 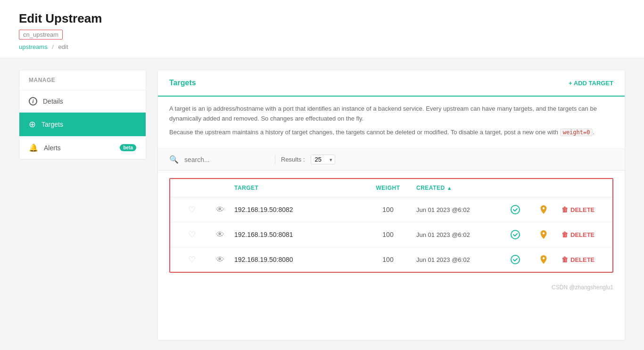 What do you see at coordinates (391, 122) in the screenshot?
I see `description-block: A target is an ip address/hostname with …` at bounding box center [391, 122].